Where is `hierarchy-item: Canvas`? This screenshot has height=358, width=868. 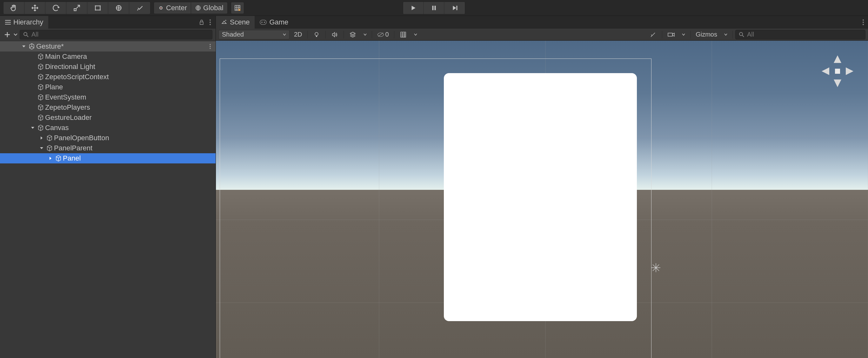 hierarchy-item: Canvas is located at coordinates (108, 128).